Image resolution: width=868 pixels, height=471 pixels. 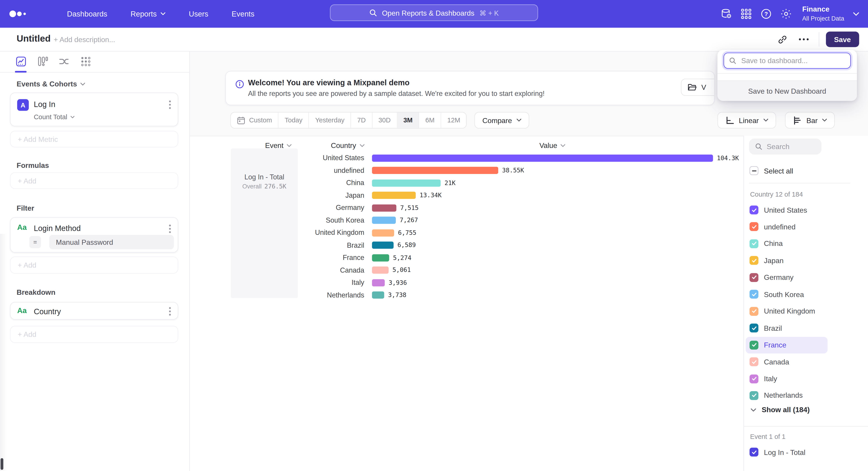 What do you see at coordinates (786, 362) in the screenshot?
I see `filter-item-canada: Canada` at bounding box center [786, 362].